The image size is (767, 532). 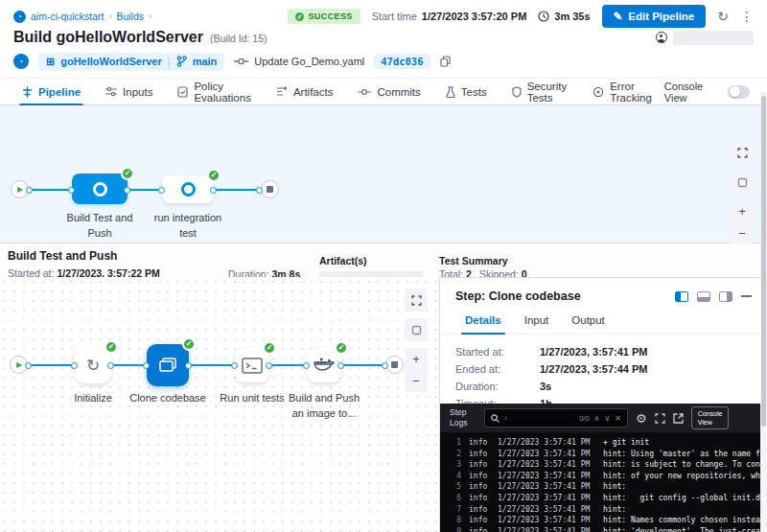 I want to click on layout-bottom-view-icon, so click(x=704, y=297).